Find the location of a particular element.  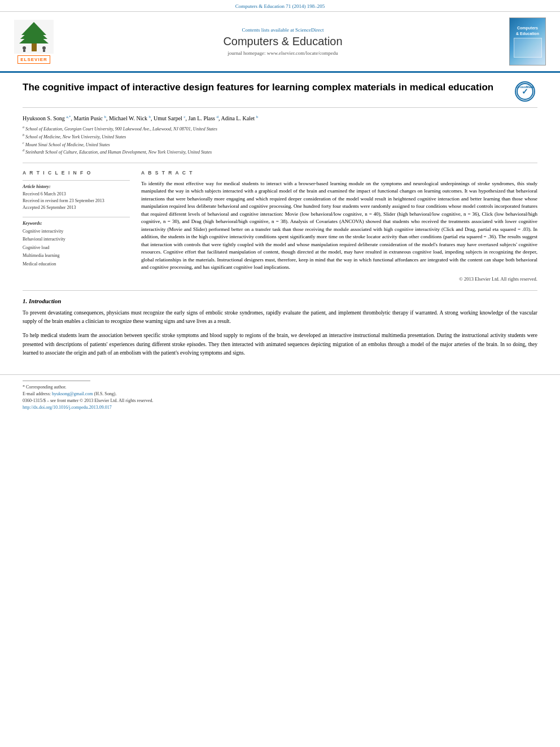

article-history-block: Article history: Received 6 March 2013 R… is located at coordinates (76, 195).